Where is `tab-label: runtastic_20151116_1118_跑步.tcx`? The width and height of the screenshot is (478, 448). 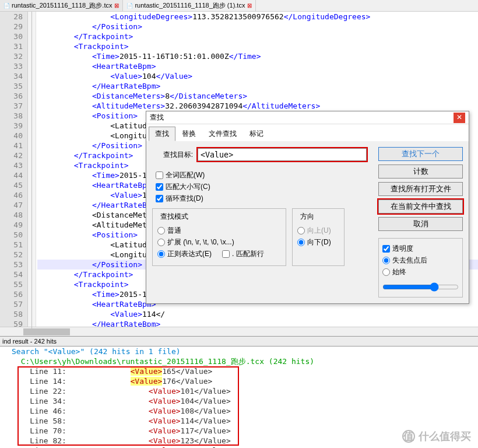
tab-label: runtastic_20151116_1118_跑步.tcx is located at coordinates (62, 6).